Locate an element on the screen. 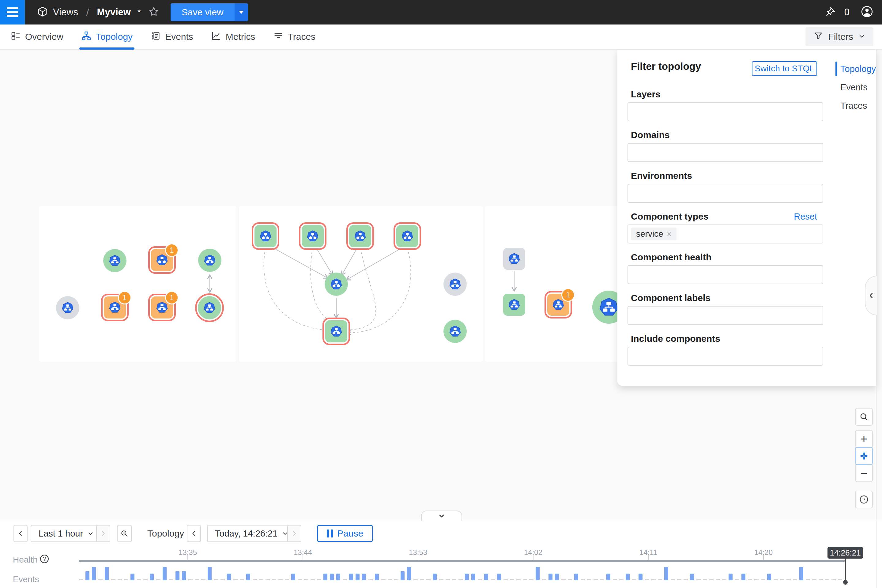 The height and width of the screenshot is (588, 882). field-input-domains is located at coordinates (725, 152).